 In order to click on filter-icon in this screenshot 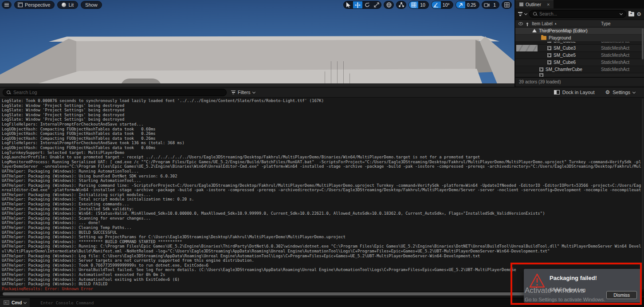, I will do `click(520, 14)`.